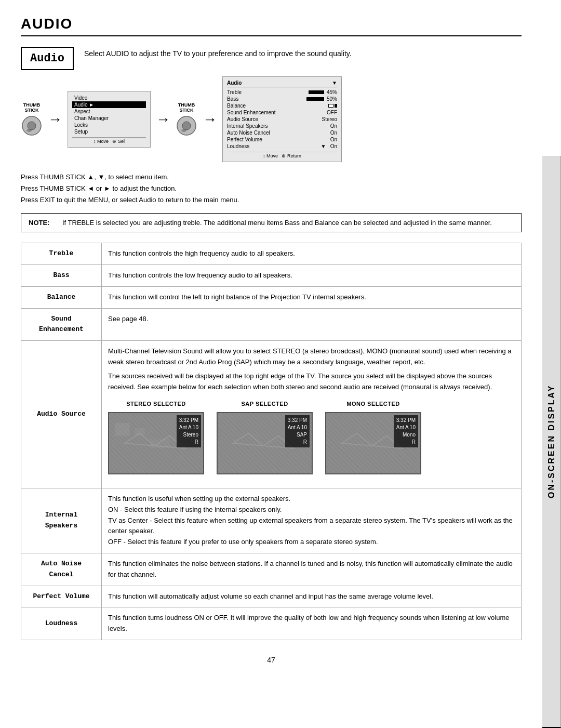 Image resolution: width=561 pixels, height=728 pixels. What do you see at coordinates (271, 189) in the screenshot?
I see `instructions-block: Press THUMB STICK ▲, ▼, to select menu i…` at bounding box center [271, 189].